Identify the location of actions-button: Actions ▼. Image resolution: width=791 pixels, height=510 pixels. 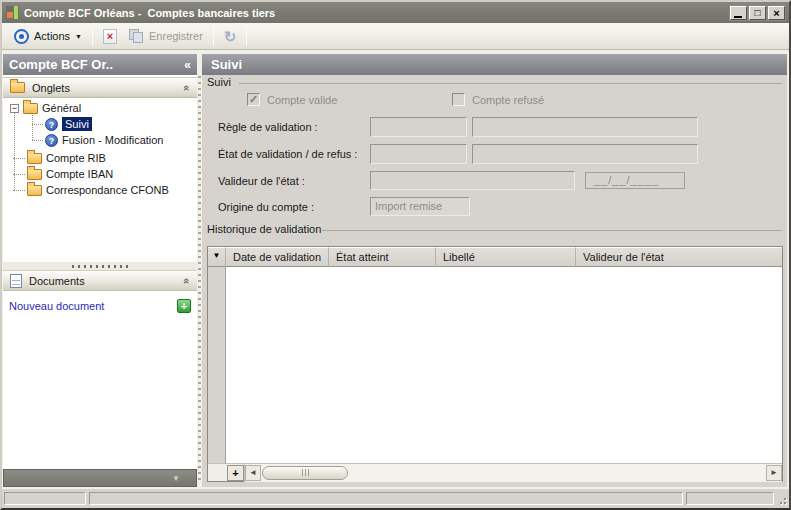
(48, 36).